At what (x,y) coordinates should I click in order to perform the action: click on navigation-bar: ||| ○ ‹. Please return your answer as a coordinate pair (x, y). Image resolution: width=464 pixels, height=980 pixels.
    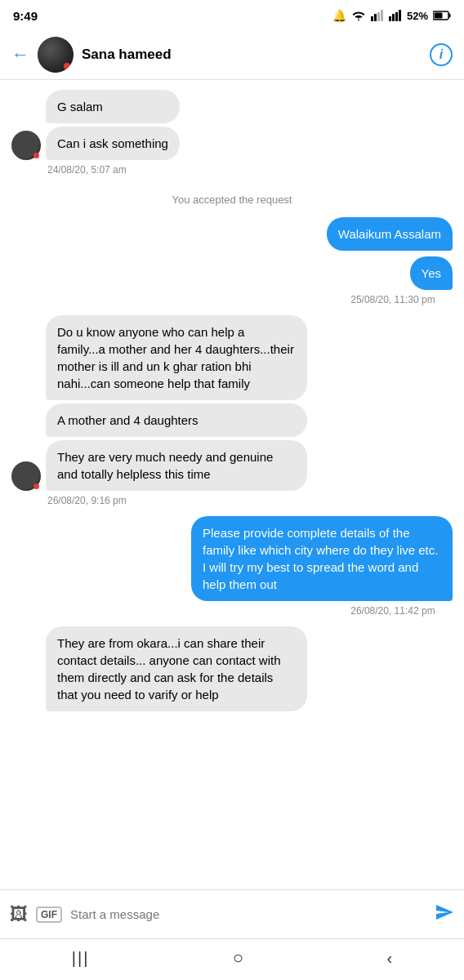
    Looking at the image, I should click on (232, 959).